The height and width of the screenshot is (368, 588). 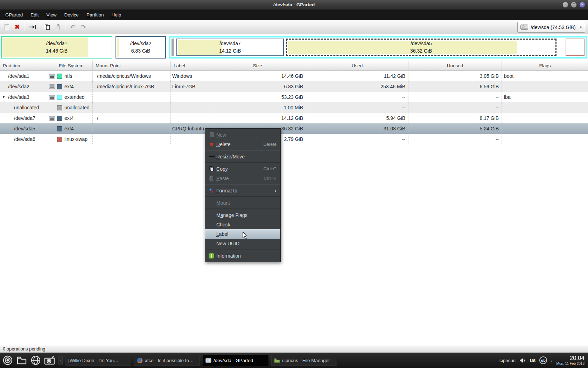 What do you see at coordinates (243, 209) in the screenshot?
I see `menu-separator` at bounding box center [243, 209].